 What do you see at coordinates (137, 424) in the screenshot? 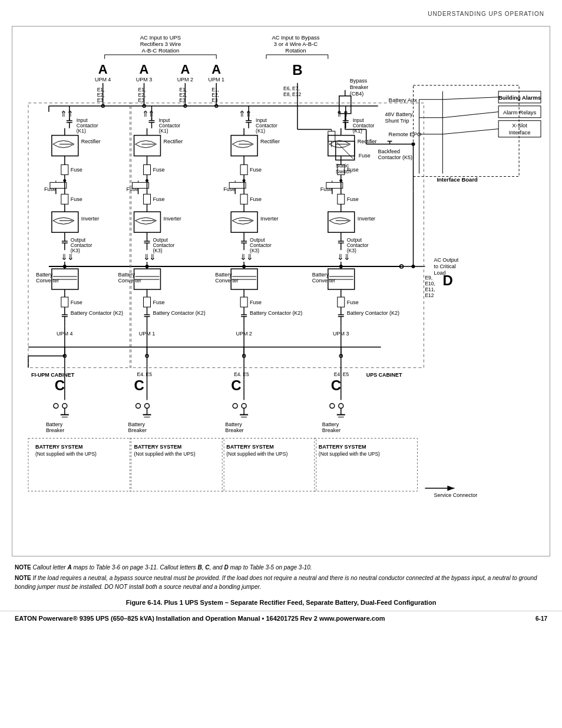
I see `battery-breaker-upm1: Battery` at bounding box center [137, 424].